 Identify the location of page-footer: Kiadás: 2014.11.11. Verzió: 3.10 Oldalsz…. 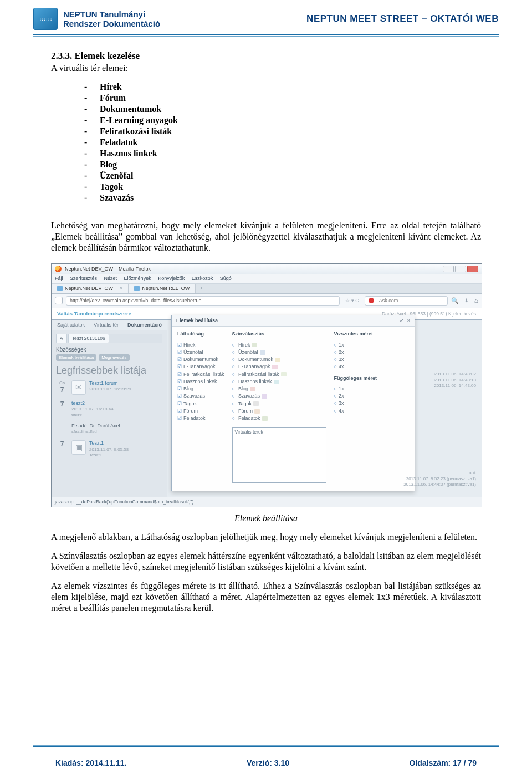
(266, 763).